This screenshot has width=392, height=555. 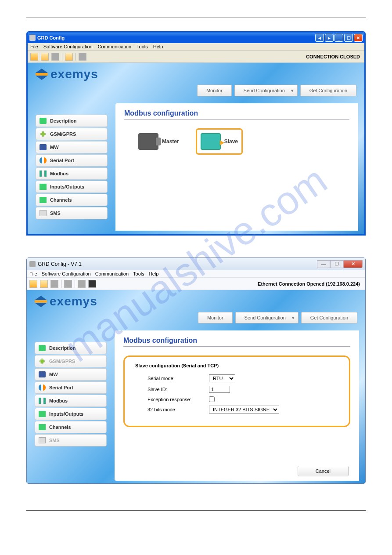 I want to click on slave-id-input, so click(x=219, y=389).